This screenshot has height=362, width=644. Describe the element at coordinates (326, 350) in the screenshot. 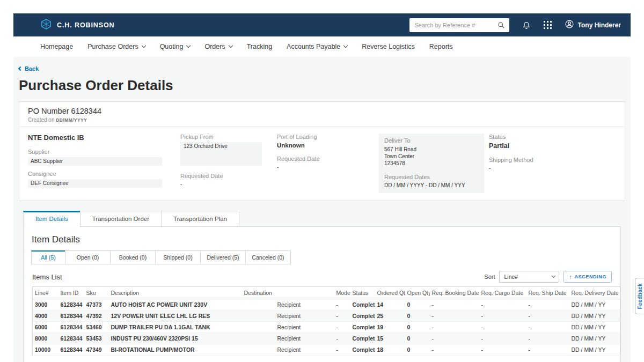

I see `table-row: 10000 6128344 47349 BI-ROTATIONAL PUMP/M…` at that location.